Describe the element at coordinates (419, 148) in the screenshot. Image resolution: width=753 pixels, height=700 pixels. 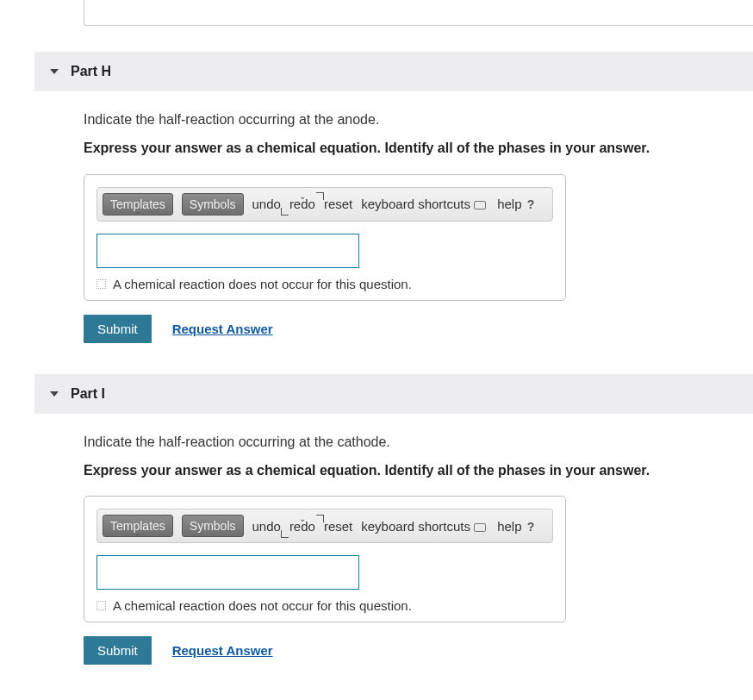
I see `part-h-instruction: Express your answer as a chemical equati…` at that location.